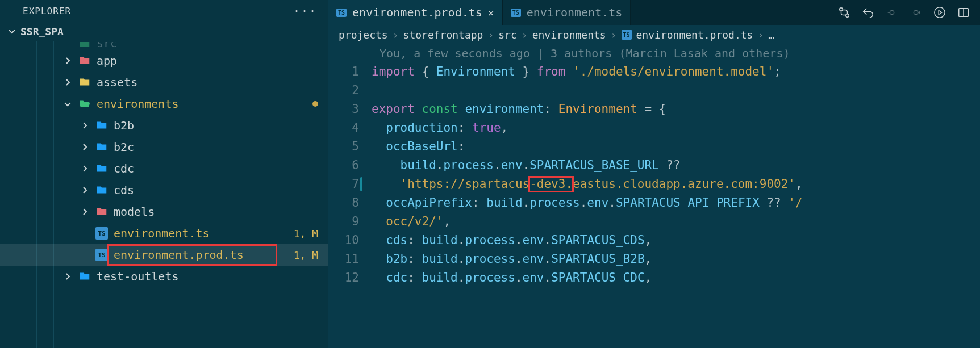 The image size is (980, 348). What do you see at coordinates (68, 104) in the screenshot?
I see `chevron-down-icon` at bounding box center [68, 104].